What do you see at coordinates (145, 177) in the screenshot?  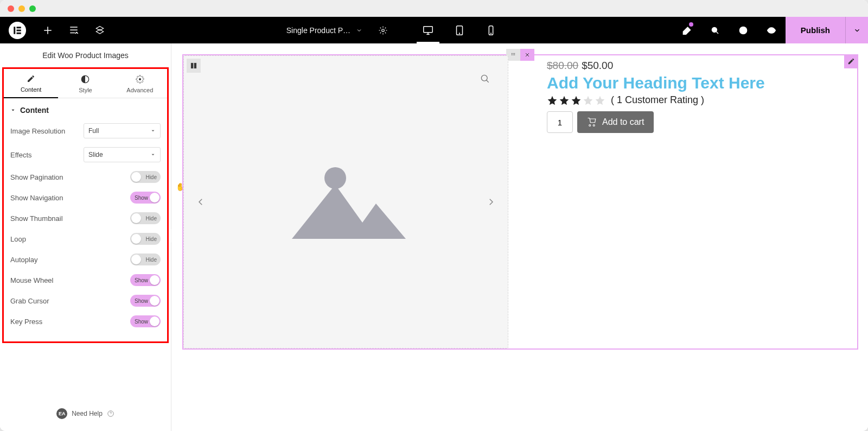 I see `toggle-show-pagination: Hide` at bounding box center [145, 177].